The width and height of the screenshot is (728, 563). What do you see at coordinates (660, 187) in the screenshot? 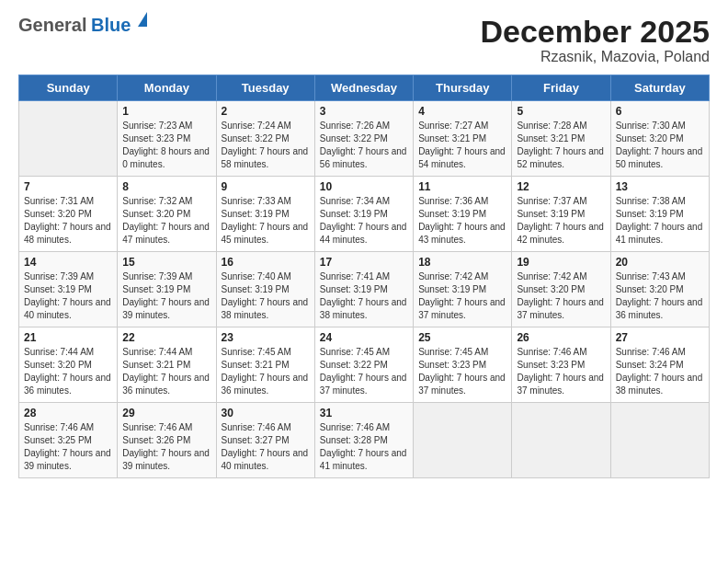
I see `day-number: 13` at bounding box center [660, 187].